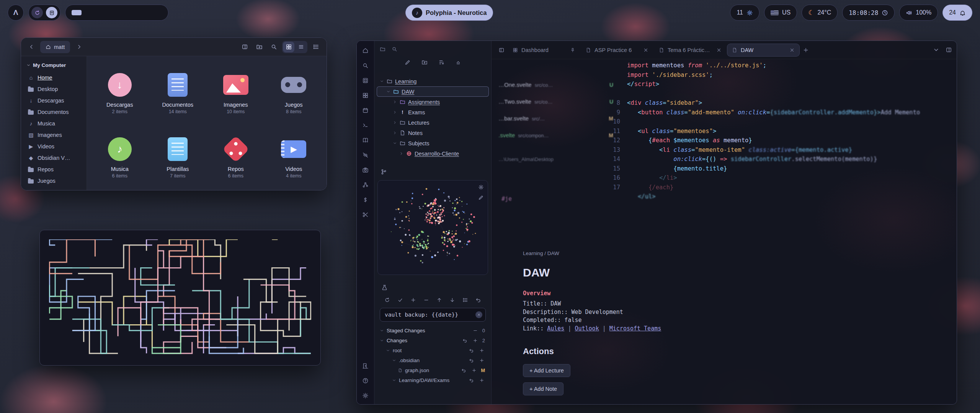 This screenshot has height=413, width=980. Describe the element at coordinates (868, 13) in the screenshot. I see `clock-module: 18:08:28` at that location.